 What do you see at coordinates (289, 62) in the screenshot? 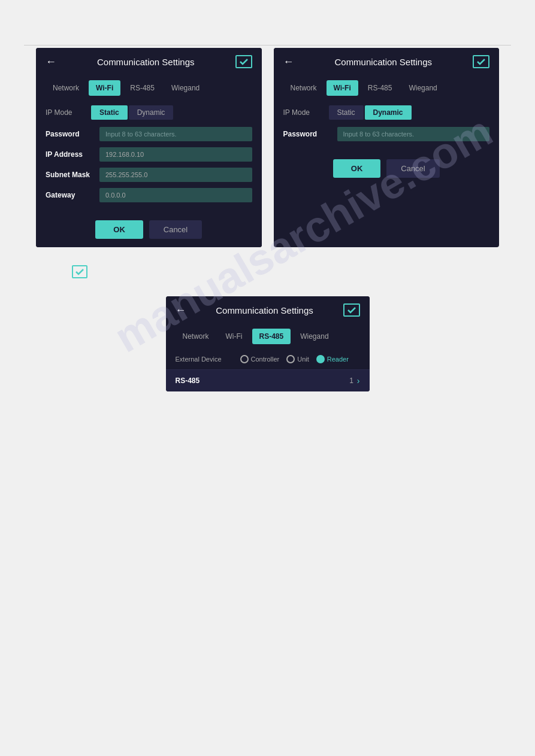
I see `panel-right-back: ←` at bounding box center [289, 62].